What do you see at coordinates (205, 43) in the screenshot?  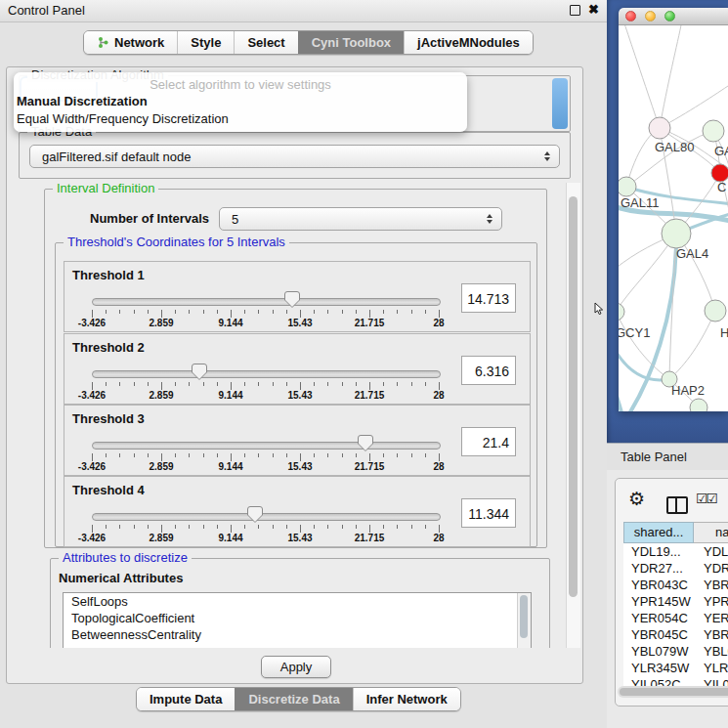 I see `tab-style: Style` at bounding box center [205, 43].